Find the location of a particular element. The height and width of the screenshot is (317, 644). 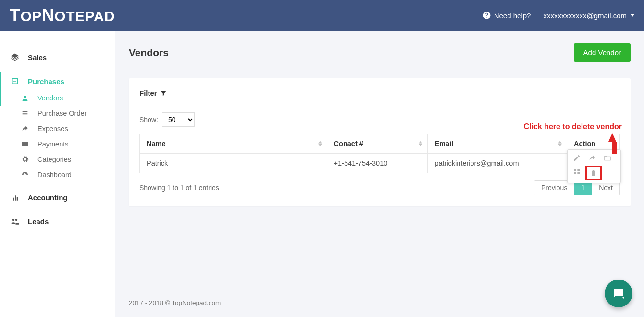

topbar: TOPNOTEPAD Need help? xxxxxxxxxxxx@gmail… is located at coordinates (322, 15).